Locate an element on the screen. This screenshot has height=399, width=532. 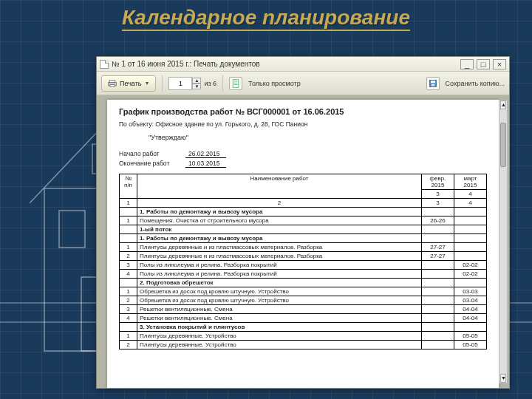
cell-num: 4 is located at coordinates (129, 274).